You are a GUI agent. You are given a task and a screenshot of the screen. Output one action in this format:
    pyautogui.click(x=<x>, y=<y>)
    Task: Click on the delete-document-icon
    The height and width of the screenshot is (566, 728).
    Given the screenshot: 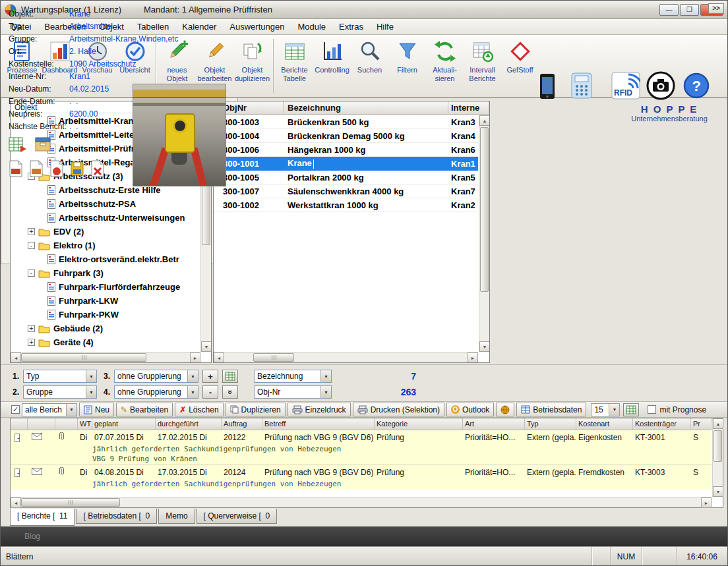 What is the action you would take?
    pyautogui.click(x=98, y=169)
    